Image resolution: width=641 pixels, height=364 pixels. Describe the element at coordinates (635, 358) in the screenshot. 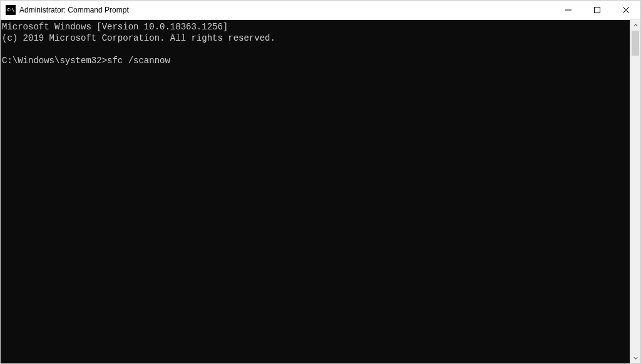

I see `scrollbar-down-button` at that location.